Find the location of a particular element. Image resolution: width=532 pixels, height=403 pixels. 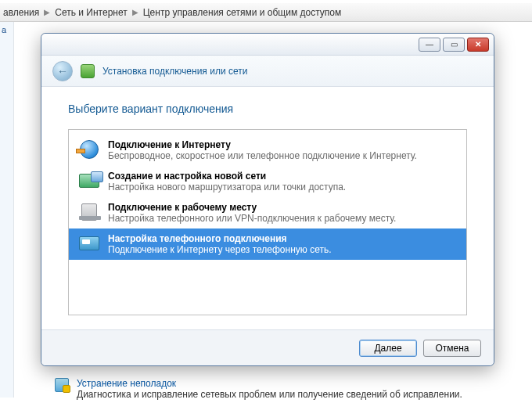

breadcrumb-part: авления is located at coordinates (21, 13).